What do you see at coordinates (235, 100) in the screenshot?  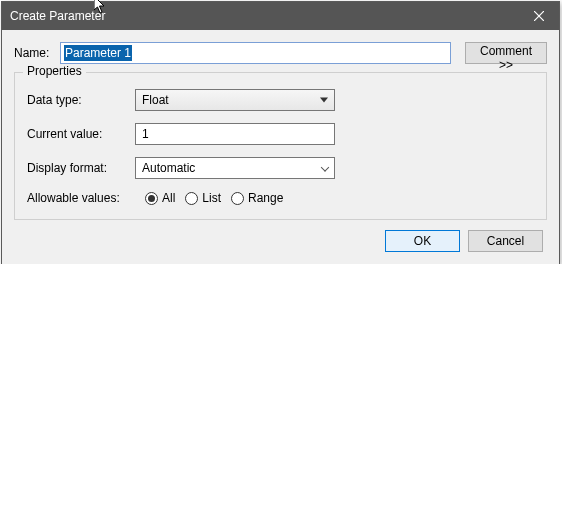 I see `data-type-dropdown: Float` at bounding box center [235, 100].